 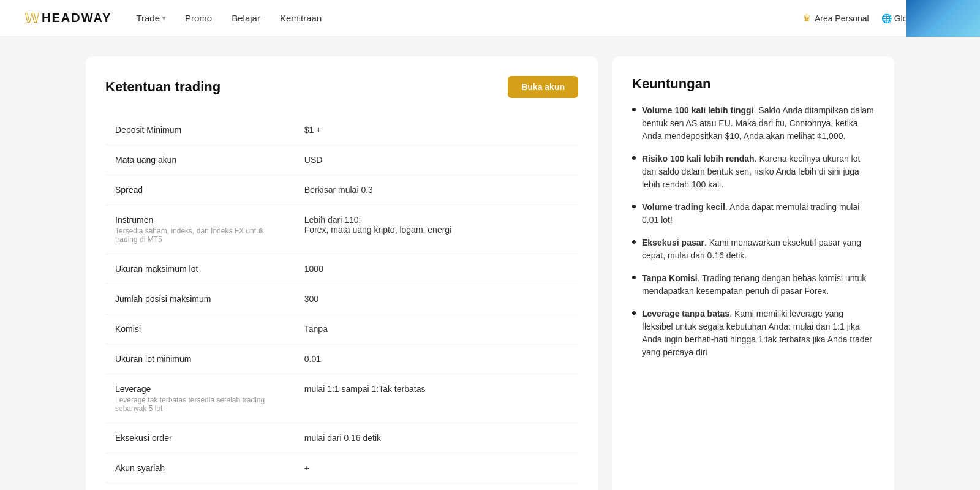 I want to click on table-value-cell: Berkisar mulai 0.3, so click(x=436, y=190).